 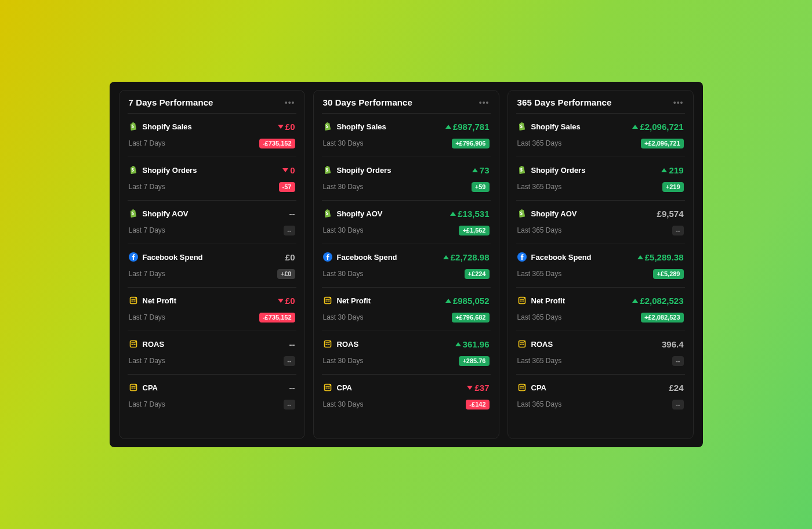 What do you see at coordinates (672, 171) in the screenshot?
I see `metric-value: 219` at bounding box center [672, 171].